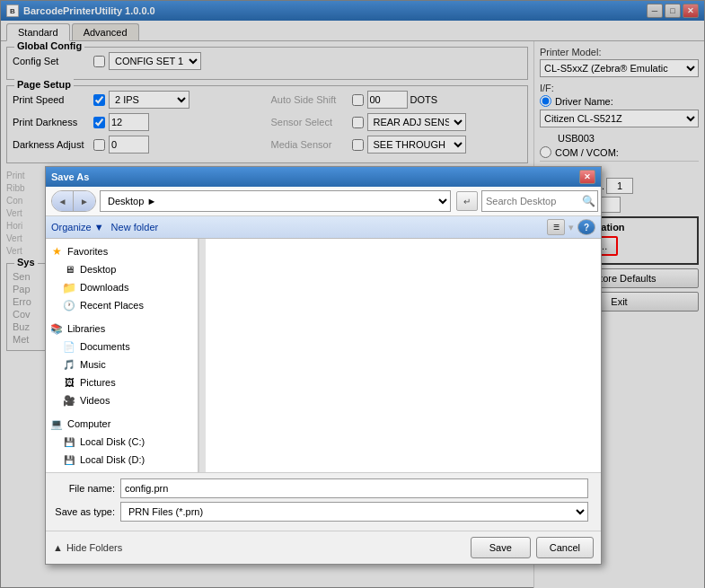 The width and height of the screenshot is (705, 588). What do you see at coordinates (354, 512) in the screenshot?
I see `save-as-type-combo: PRN Files (*.prn)` at bounding box center [354, 512].